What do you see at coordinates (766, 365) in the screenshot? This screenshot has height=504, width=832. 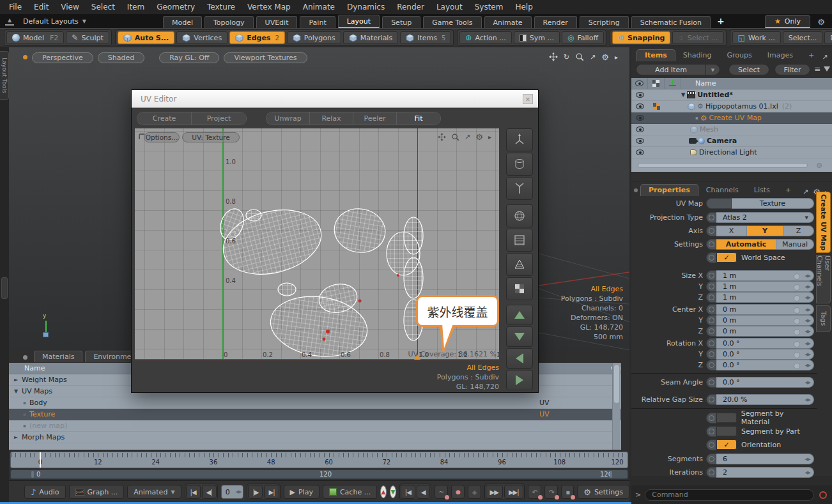 I see `rotation-z-field: 0.0 °` at bounding box center [766, 365].